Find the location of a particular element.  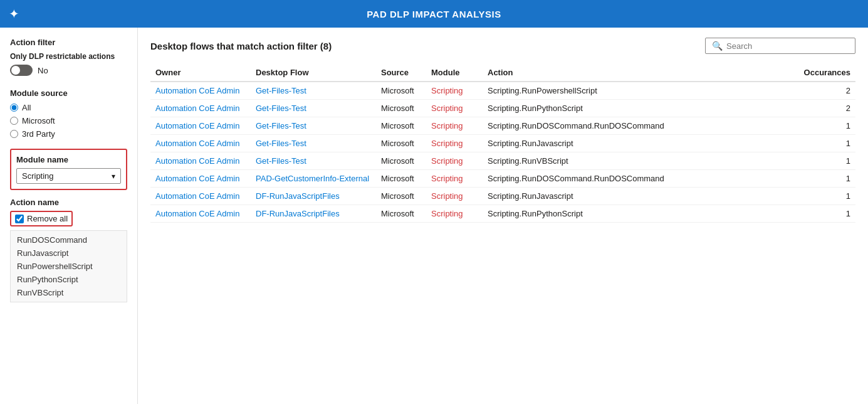

cell-flow: PAD-GetCustomerInfo-External is located at coordinates (313, 179).